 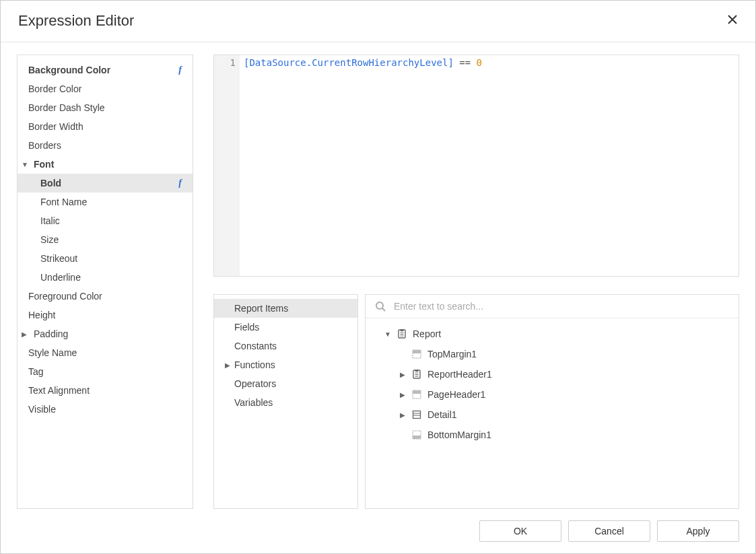 What do you see at coordinates (253, 403) in the screenshot?
I see `cat-label: Variables` at bounding box center [253, 403].